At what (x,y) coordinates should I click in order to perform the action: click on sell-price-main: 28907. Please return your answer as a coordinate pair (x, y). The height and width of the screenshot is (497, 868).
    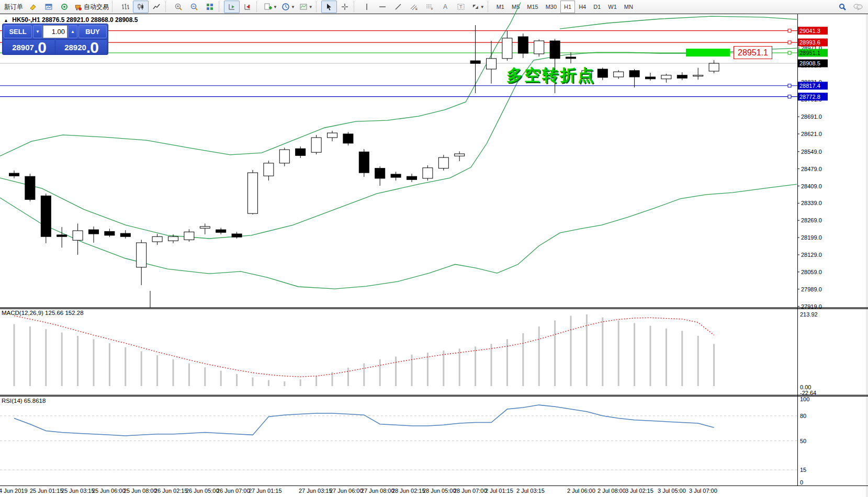
    Looking at the image, I should click on (23, 48).